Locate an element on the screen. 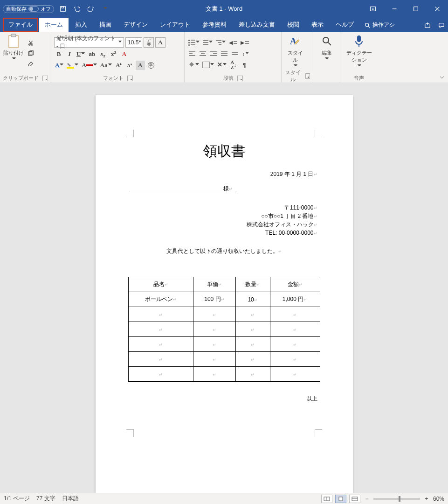  tab-insert: 挿入 is located at coordinates (81, 25).